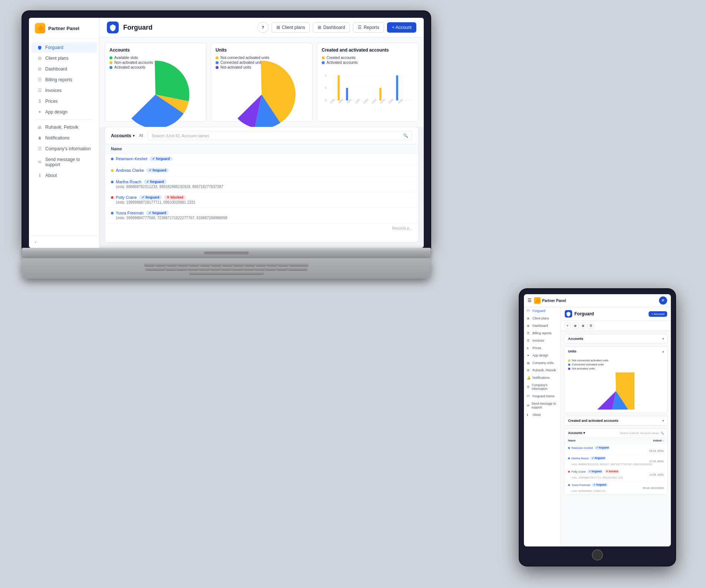 This screenshot has height=588, width=705. What do you see at coordinates (262, 170) in the screenshot?
I see `row-name-area: Andreas Clarke ✓ forguard` at bounding box center [262, 170].